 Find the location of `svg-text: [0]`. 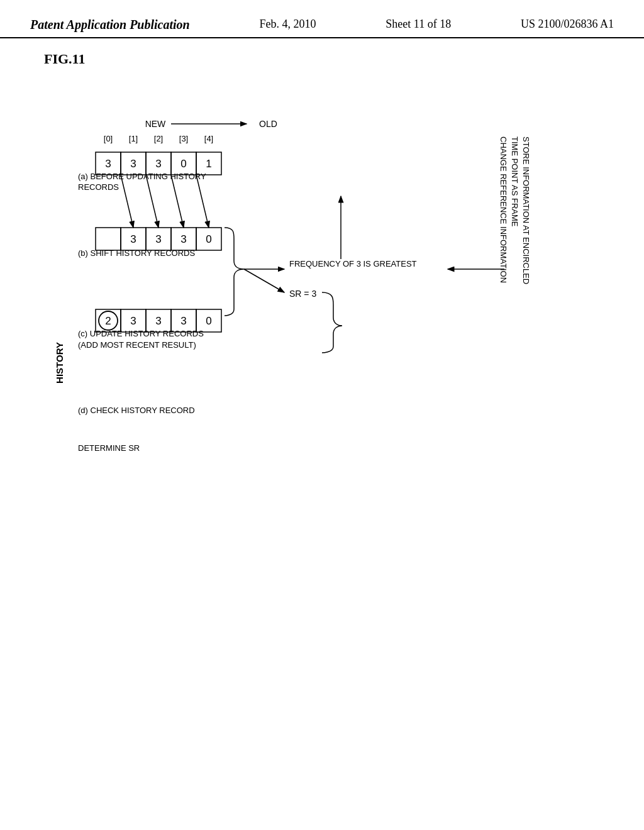

svg-text: [0] is located at coordinates (108, 138).